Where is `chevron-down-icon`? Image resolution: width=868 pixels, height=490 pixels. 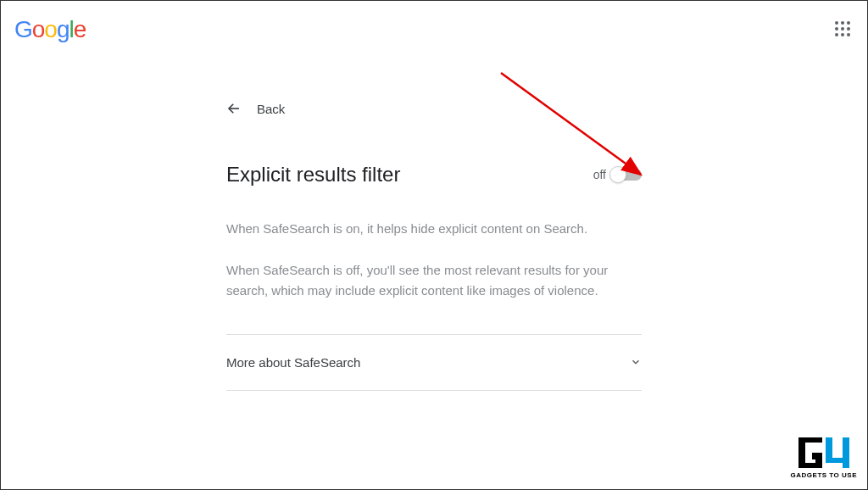
chevron-down-icon is located at coordinates (636, 362).